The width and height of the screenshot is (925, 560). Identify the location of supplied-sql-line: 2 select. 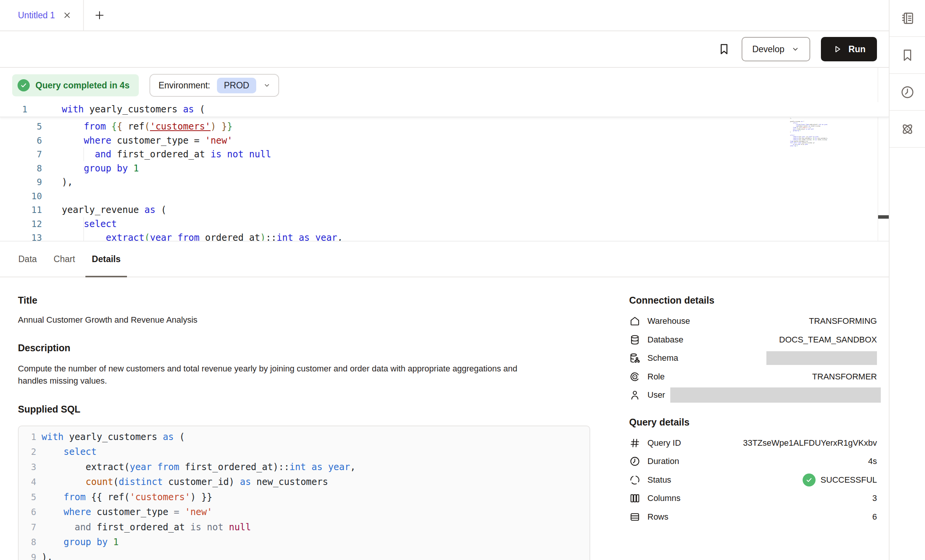
(307, 452).